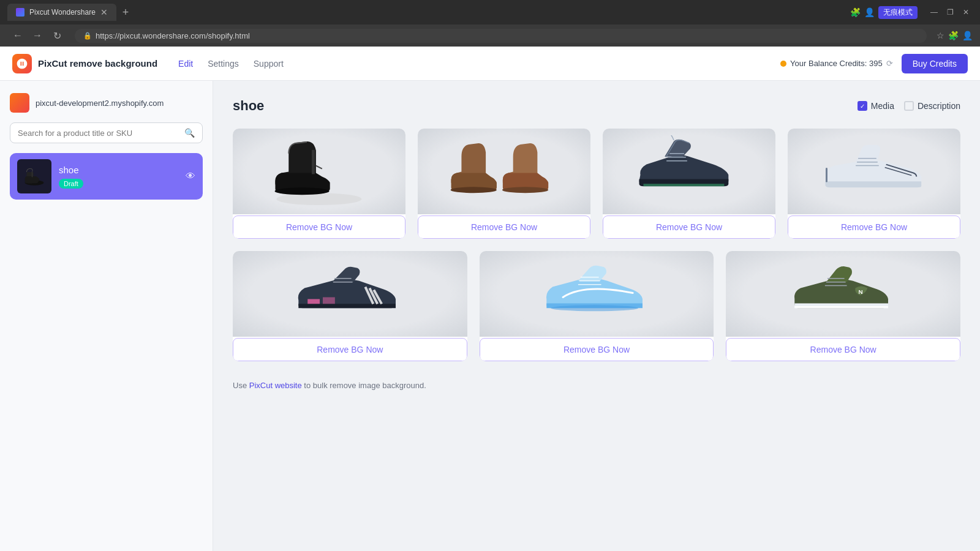  Describe the element at coordinates (689, 184) in the screenshot. I see `image-card-3: Remove BG Now` at that location.